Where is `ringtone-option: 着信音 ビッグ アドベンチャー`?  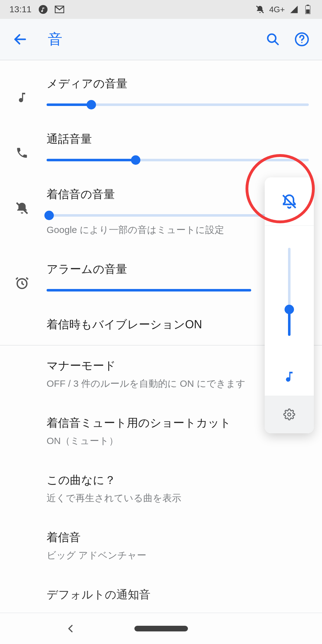 ringtone-option: 着信音 ビッグ アドベンチャー is located at coordinates (161, 546).